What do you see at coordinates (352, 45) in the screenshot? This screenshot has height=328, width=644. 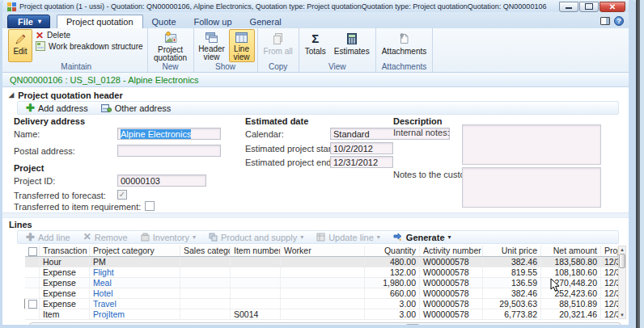 I see `estimates-button: Estimates` at bounding box center [352, 45].